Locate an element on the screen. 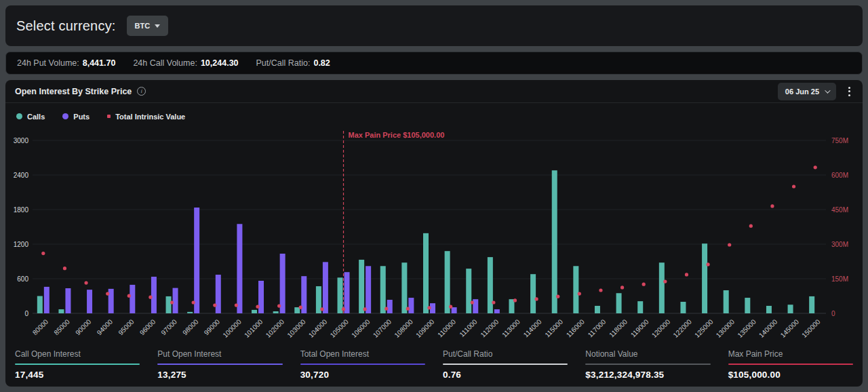 Image resolution: width=868 pixels, height=392 pixels. call-volume-stat: 24h Call Volume: 10,244.30 is located at coordinates (186, 63).